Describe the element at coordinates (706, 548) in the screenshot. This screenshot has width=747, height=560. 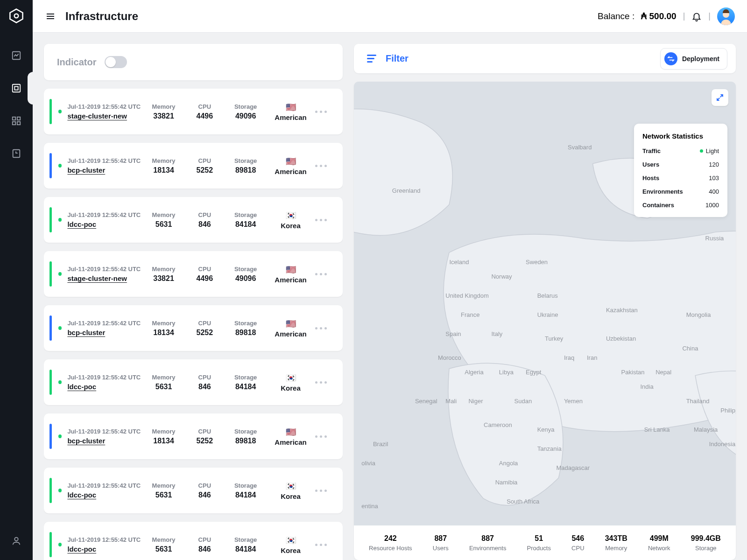
I see `bottom-stat-label: Storage` at that location.